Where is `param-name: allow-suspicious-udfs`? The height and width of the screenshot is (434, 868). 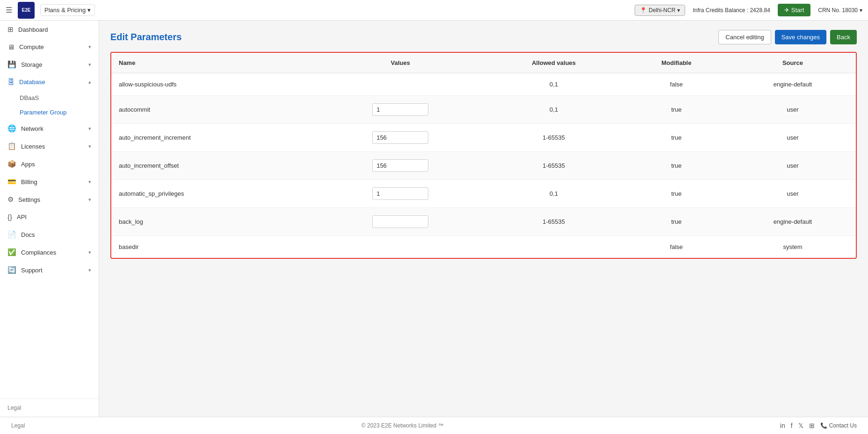 param-name: allow-suspicious-udfs is located at coordinates (214, 85).